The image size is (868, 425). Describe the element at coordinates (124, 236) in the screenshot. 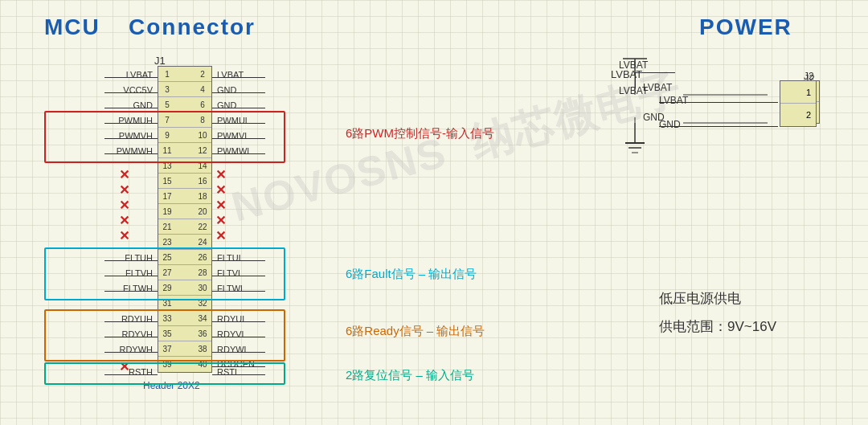

I see `x-marker-5: ✕` at that location.